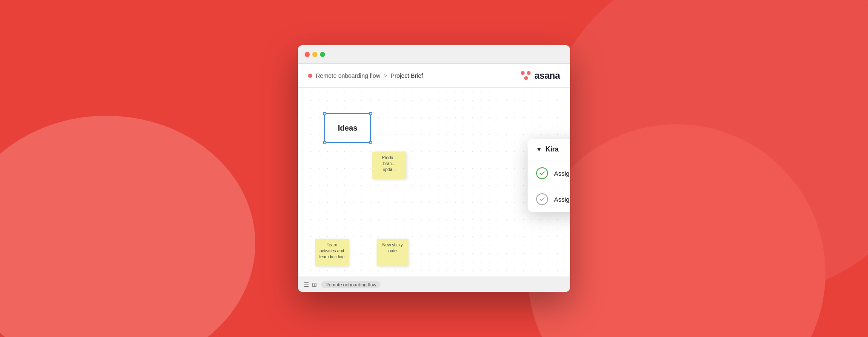  I want to click on bottom-icons: ☰ ⊞, so click(311, 285).